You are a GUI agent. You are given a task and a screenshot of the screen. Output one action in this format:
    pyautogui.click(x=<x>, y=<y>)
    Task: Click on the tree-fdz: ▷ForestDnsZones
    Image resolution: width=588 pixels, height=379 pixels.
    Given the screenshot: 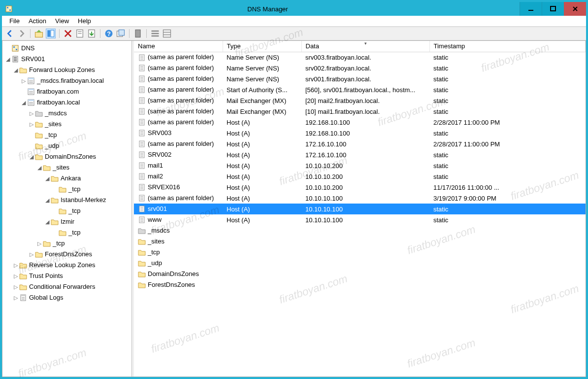 What is the action you would take?
    pyautogui.click(x=67, y=254)
    